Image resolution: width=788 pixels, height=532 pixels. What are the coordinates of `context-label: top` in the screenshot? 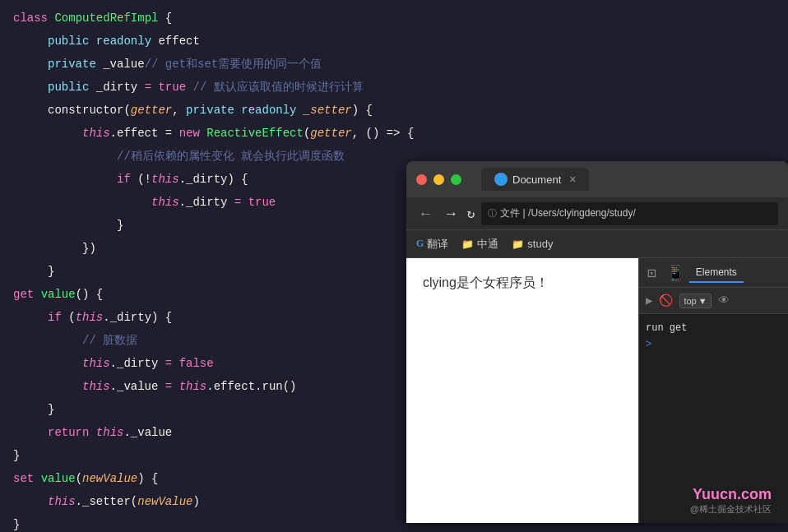 It's located at (689, 301).